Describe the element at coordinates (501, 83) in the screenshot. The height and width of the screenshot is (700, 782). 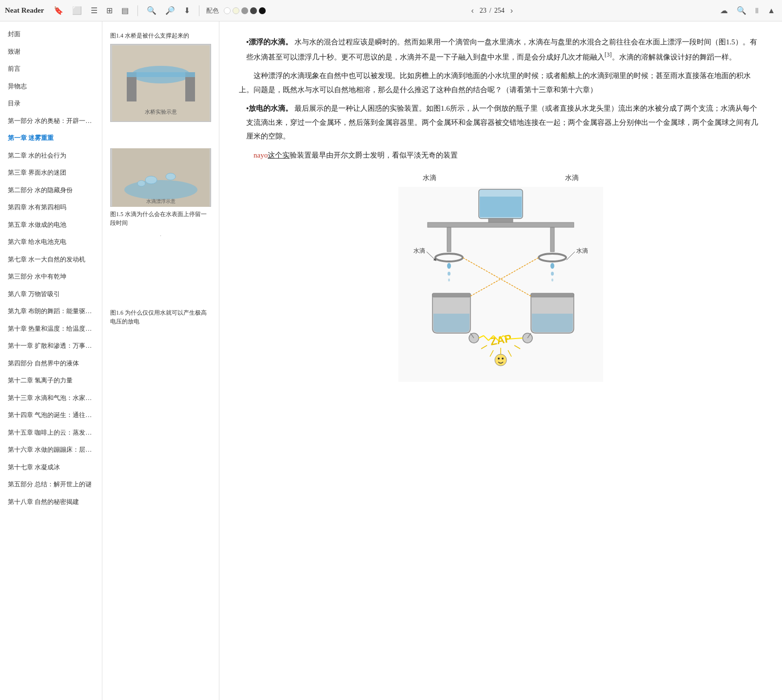
I see `para-floating-natural: 这种漂浮的水滴现象在自然中也可以被发现。比如房檐上的水滴到地面的小水坑里的时候；…` at that location.